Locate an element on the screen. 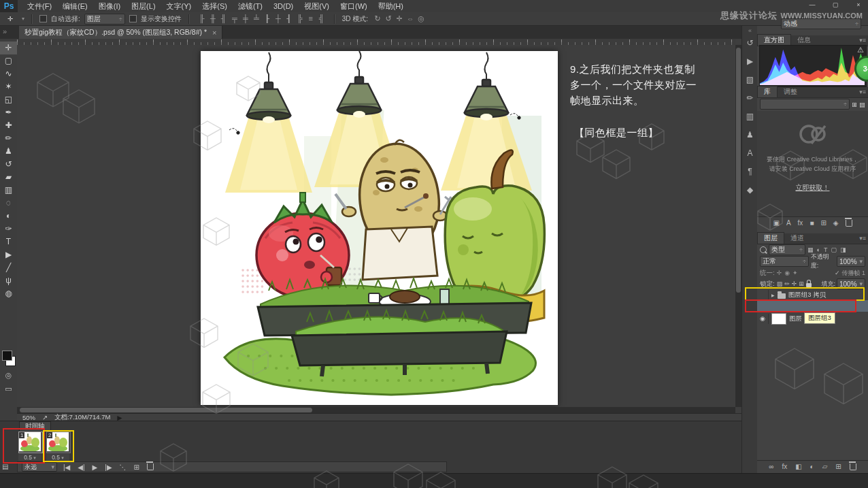 This screenshot has width=868, height=488. duplicate-frame-button: ⊞ is located at coordinates (137, 467).